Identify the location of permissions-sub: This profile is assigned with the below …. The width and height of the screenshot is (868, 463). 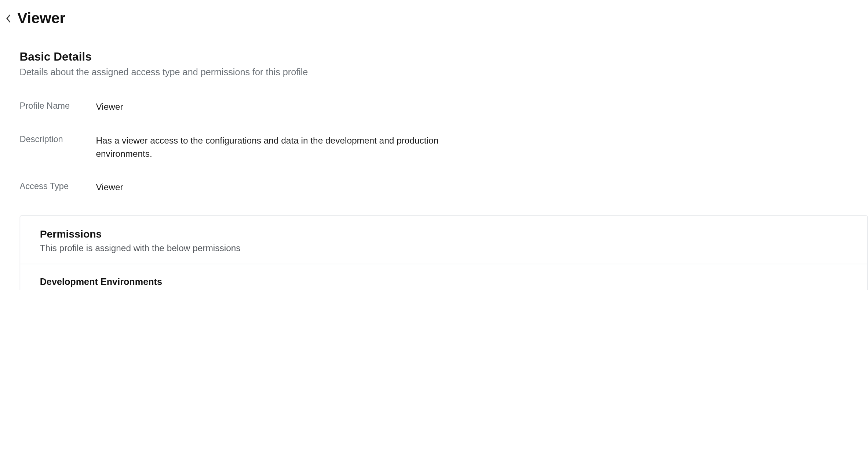
(444, 248).